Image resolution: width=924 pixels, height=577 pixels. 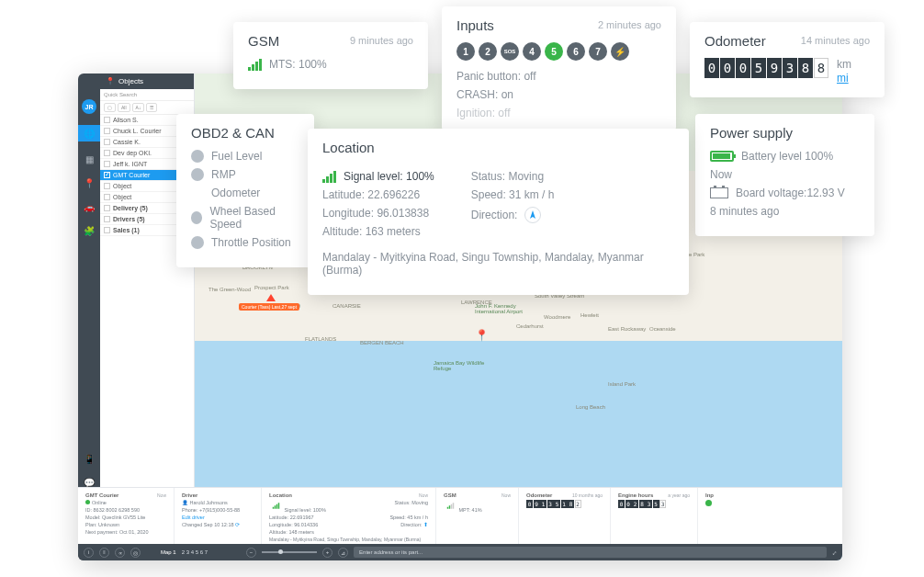 What do you see at coordinates (152, 107) in the screenshot?
I see `filter-menu: ☰` at bounding box center [152, 107].